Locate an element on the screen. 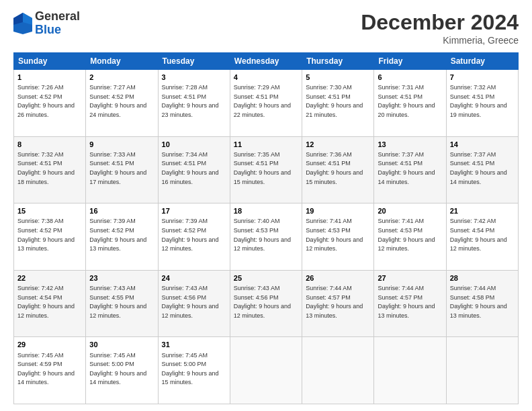 The height and width of the screenshot is (411, 532). month-title: December 2024 is located at coordinates (439, 23).